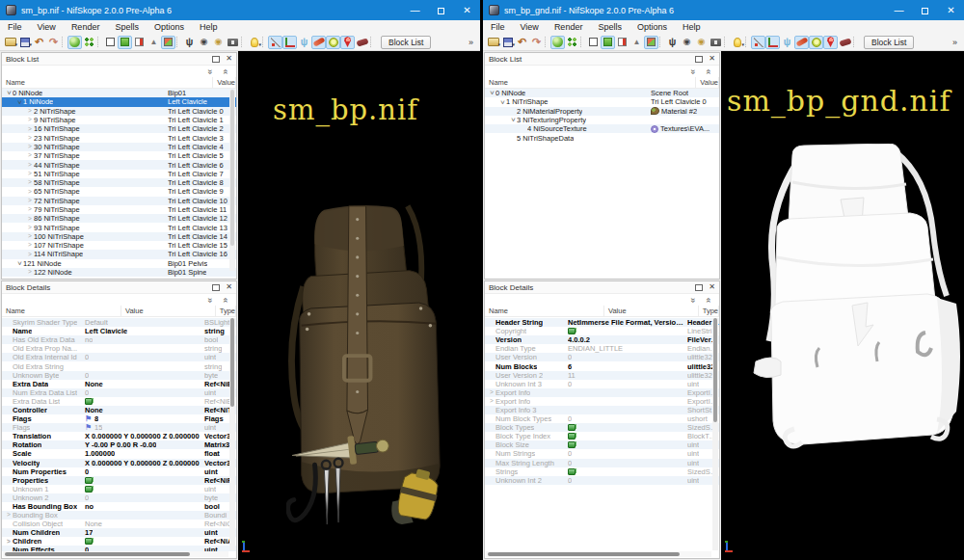  I want to click on menu-item: Options, so click(652, 27).